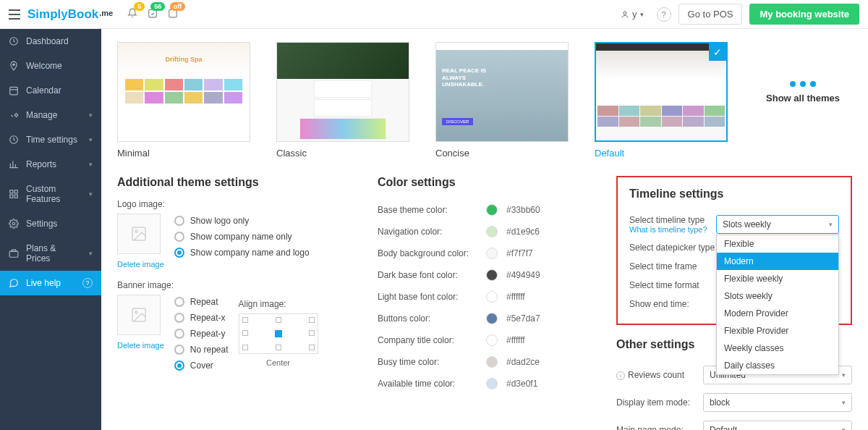 The height and width of the screenshot is (430, 868). What do you see at coordinates (42, 115) in the screenshot?
I see `sidebar-item-label: Manage` at bounding box center [42, 115].